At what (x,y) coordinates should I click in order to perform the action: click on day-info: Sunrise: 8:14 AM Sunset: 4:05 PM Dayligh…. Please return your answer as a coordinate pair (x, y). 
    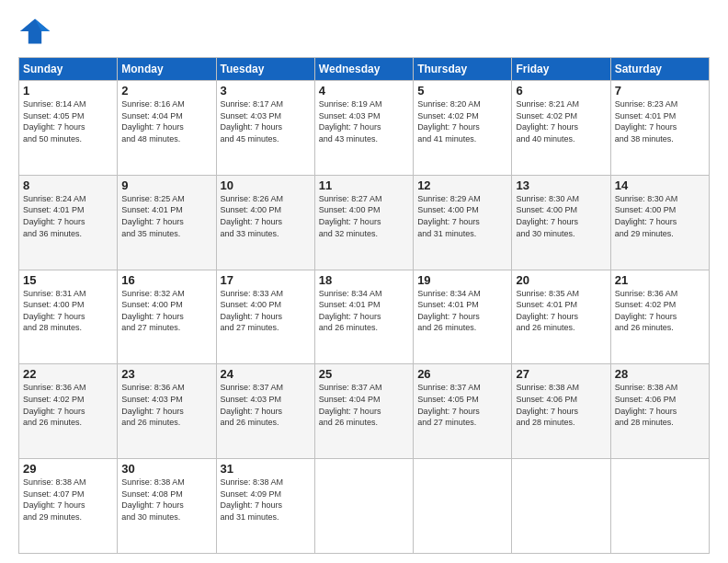
    Looking at the image, I should click on (68, 121).